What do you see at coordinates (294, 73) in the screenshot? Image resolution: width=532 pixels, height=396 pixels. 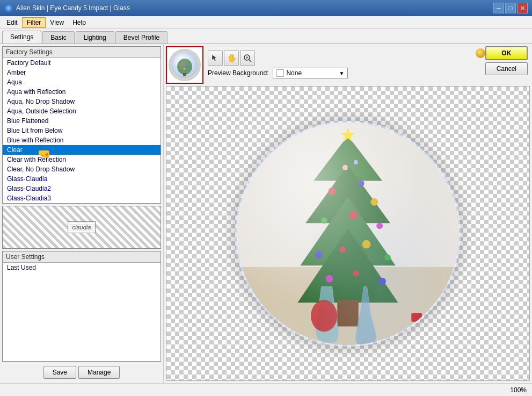 I see `preview-bg-value: None` at bounding box center [294, 73].